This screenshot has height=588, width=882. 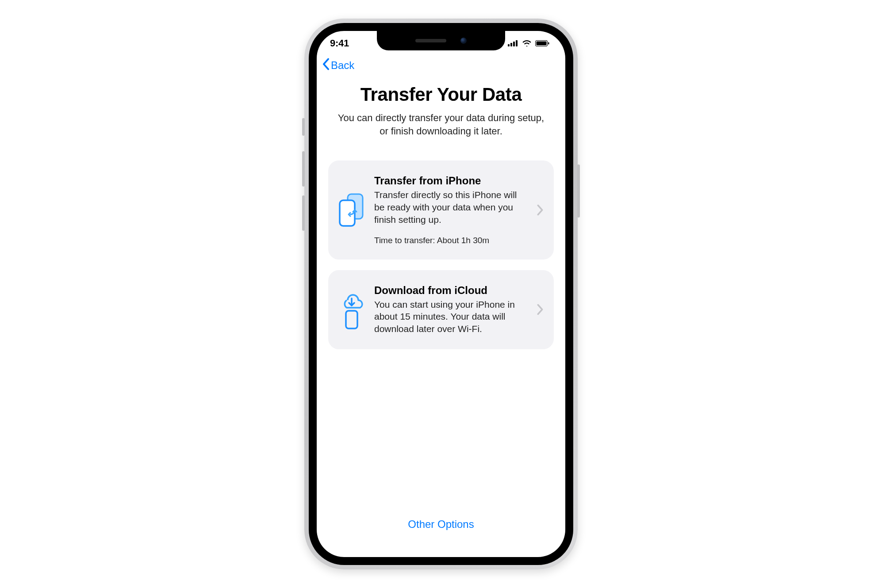 I want to click on card-title: Download from iCloud, so click(x=451, y=290).